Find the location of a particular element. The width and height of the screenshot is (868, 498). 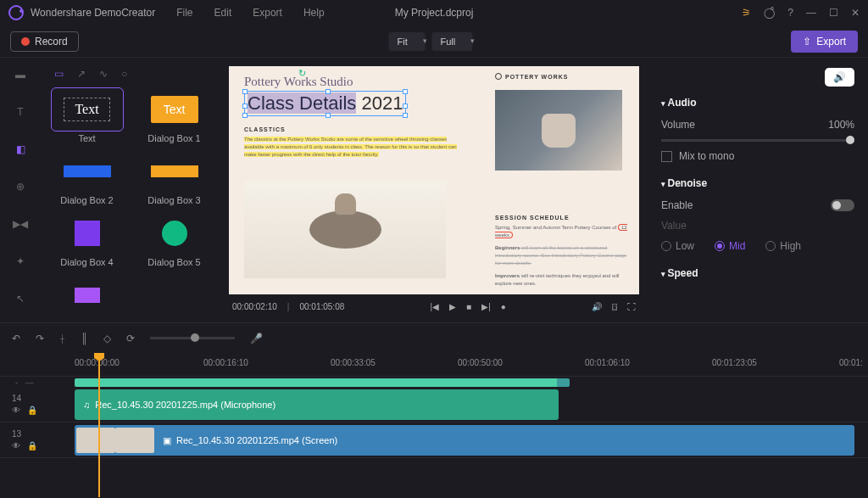

effects-icon: ✦ is located at coordinates (20, 261).